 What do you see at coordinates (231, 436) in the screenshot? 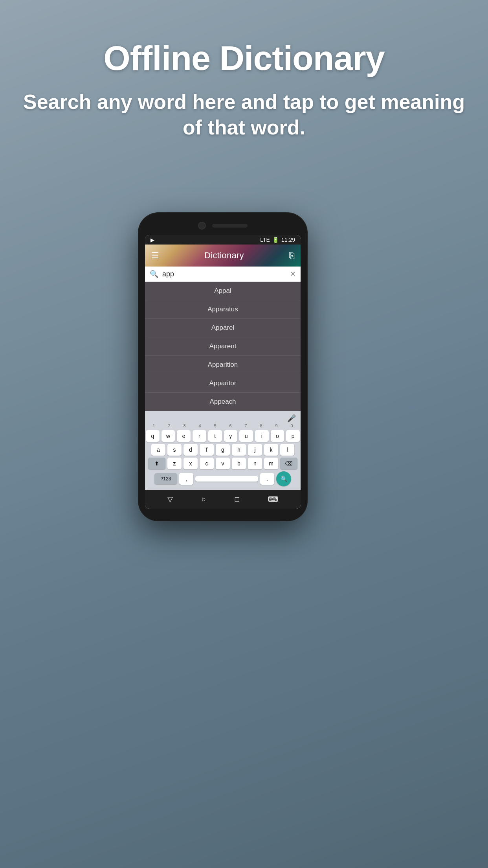
I see `key-y: y` at bounding box center [231, 436].